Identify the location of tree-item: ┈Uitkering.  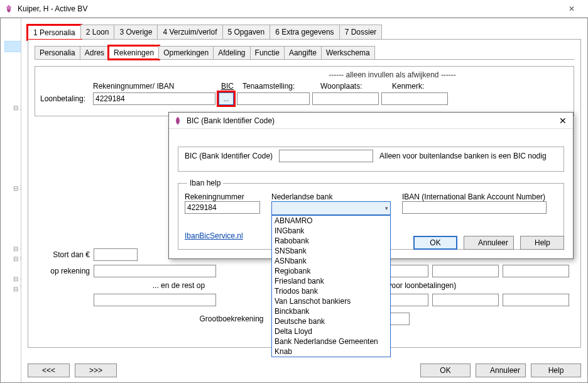
(13, 208).